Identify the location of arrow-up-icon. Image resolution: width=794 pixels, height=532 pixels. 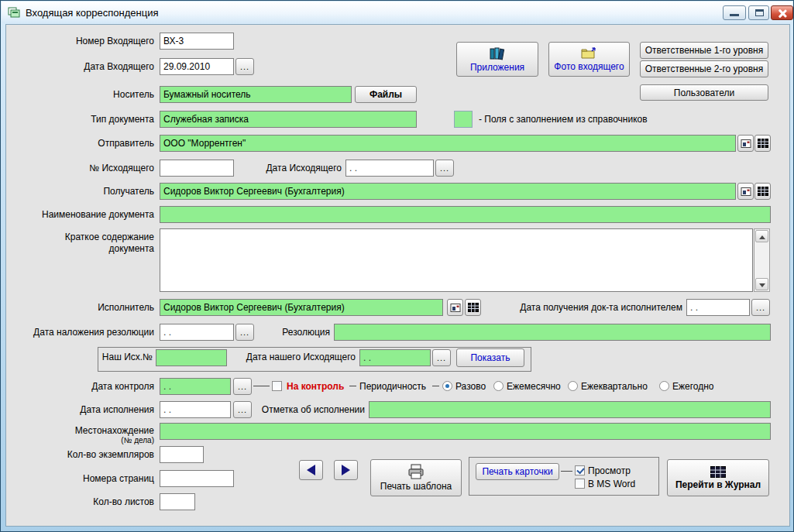
(762, 237).